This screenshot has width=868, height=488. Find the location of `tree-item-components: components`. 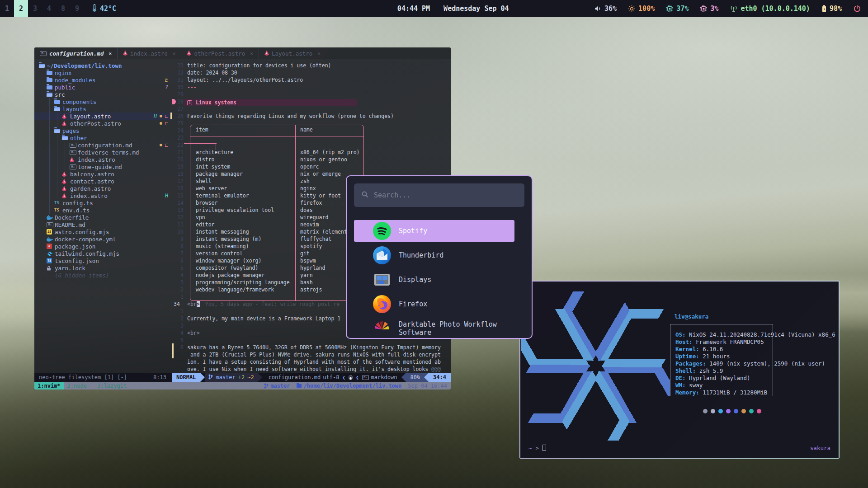

tree-item-components: components is located at coordinates (103, 102).